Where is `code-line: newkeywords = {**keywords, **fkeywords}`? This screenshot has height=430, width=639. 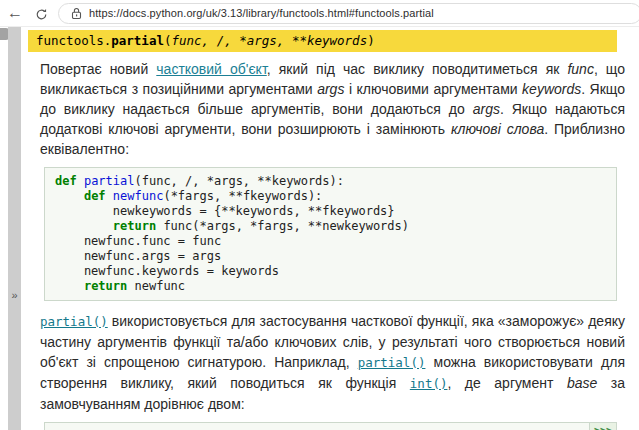 code-line: newkeywords = {**keywords, **fkeywords} is located at coordinates (330, 212).